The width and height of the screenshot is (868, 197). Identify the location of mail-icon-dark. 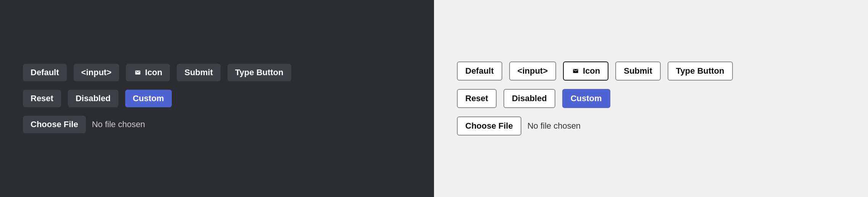
(138, 73).